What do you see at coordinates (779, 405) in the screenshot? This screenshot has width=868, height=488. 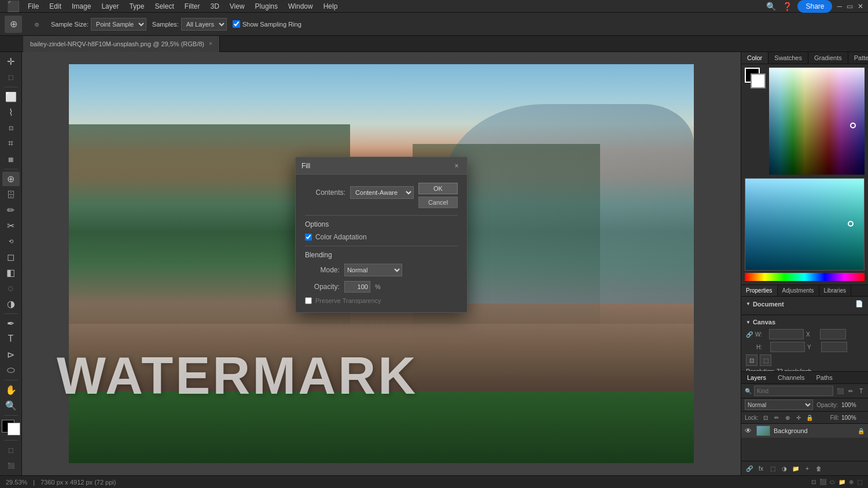 I see `layer-blend-mode-select: Normal` at bounding box center [779, 405].